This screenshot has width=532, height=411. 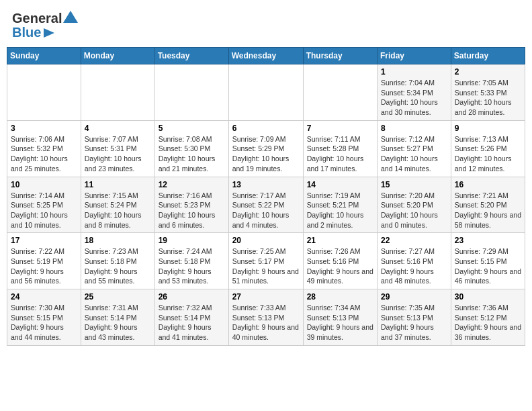 I want to click on day-info: Sunrise: 7:05 AM Sunset: 5:33 PM Dayligh…, so click(x=488, y=98).